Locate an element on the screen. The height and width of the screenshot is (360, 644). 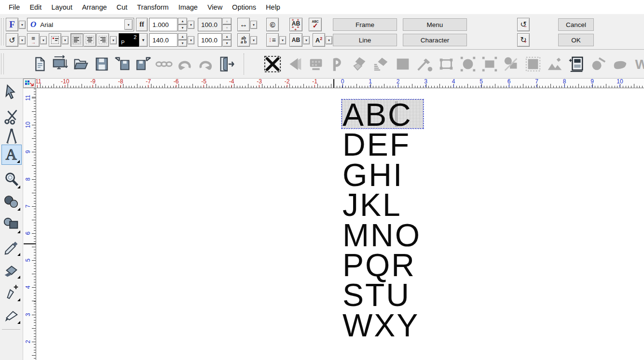
alignment-dropdown: ▼ is located at coordinates (113, 40).